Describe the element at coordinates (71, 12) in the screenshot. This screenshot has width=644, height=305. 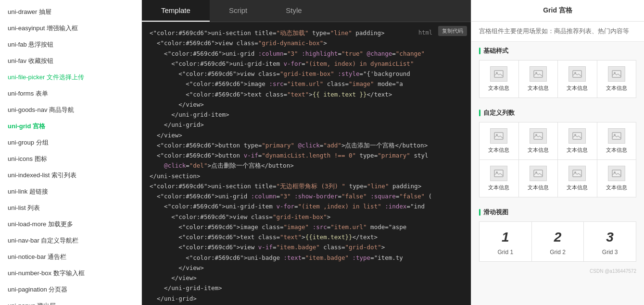
I see `sidebar-item-uni-drawer: uni-drawer 抽屉` at that location.